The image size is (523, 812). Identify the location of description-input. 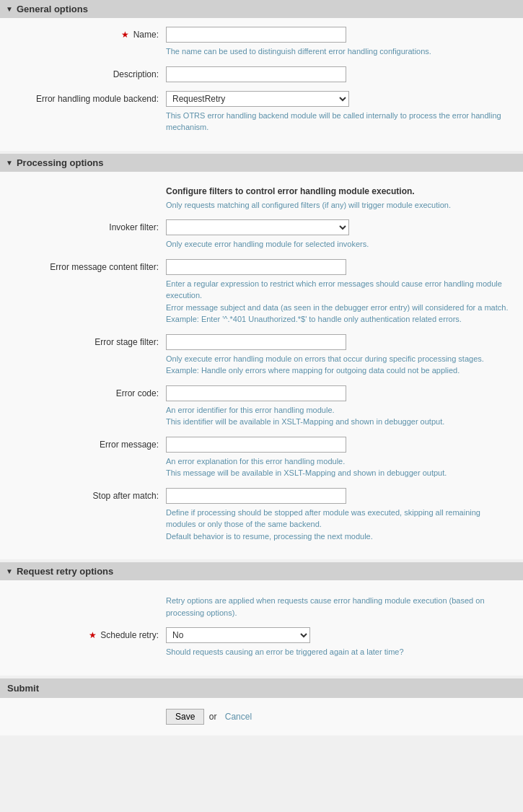
(256, 74).